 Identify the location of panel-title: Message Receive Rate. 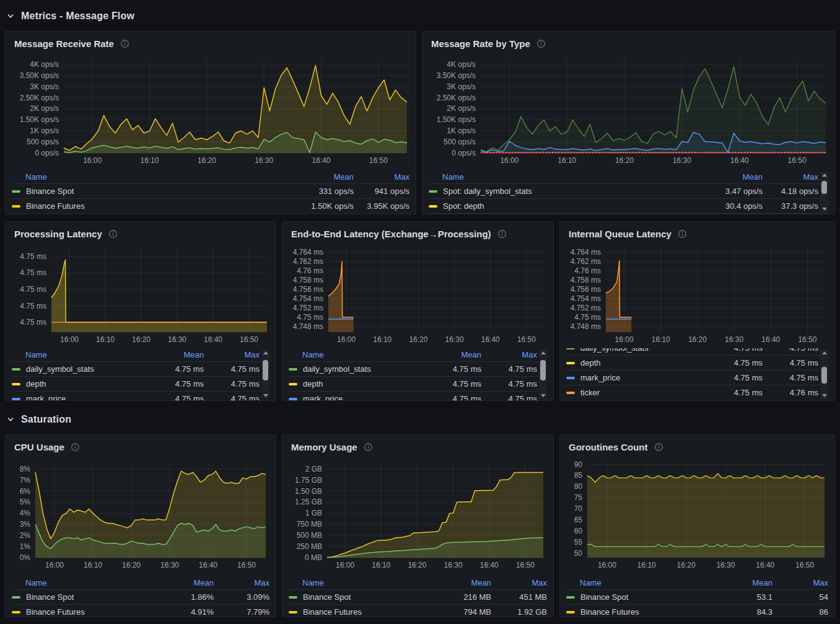
(64, 43).